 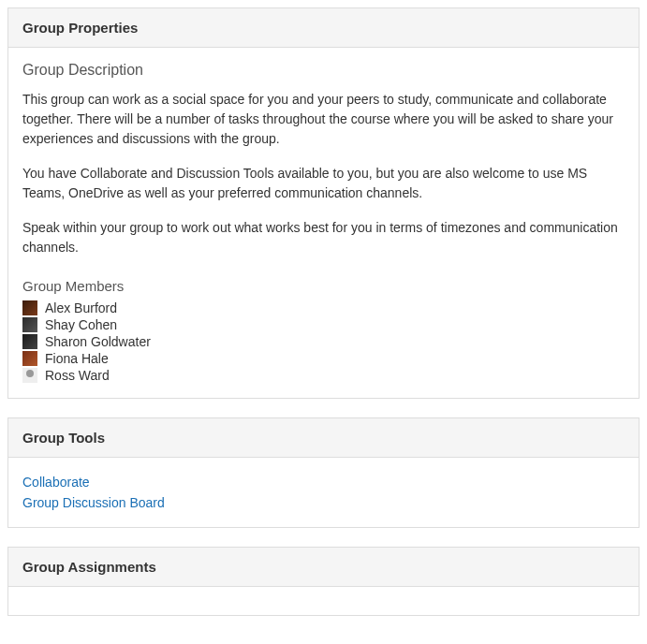 I want to click on list-item: Group Discussion Board, so click(x=324, y=503).